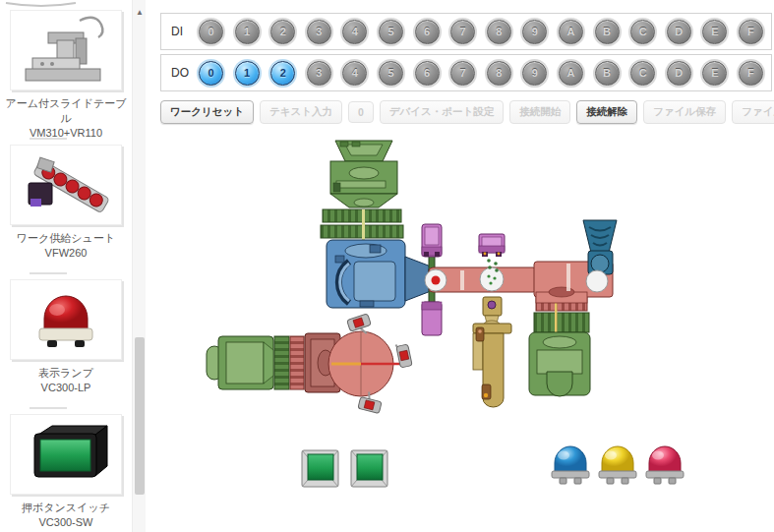  What do you see at coordinates (462, 31) in the screenshot?
I see `di-button-7: 7` at bounding box center [462, 31].